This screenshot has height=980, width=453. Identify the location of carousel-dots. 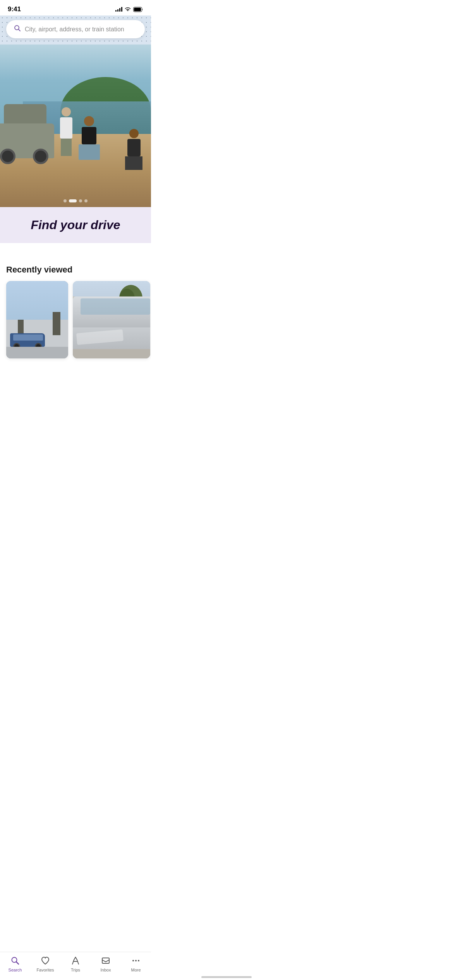
(76, 201).